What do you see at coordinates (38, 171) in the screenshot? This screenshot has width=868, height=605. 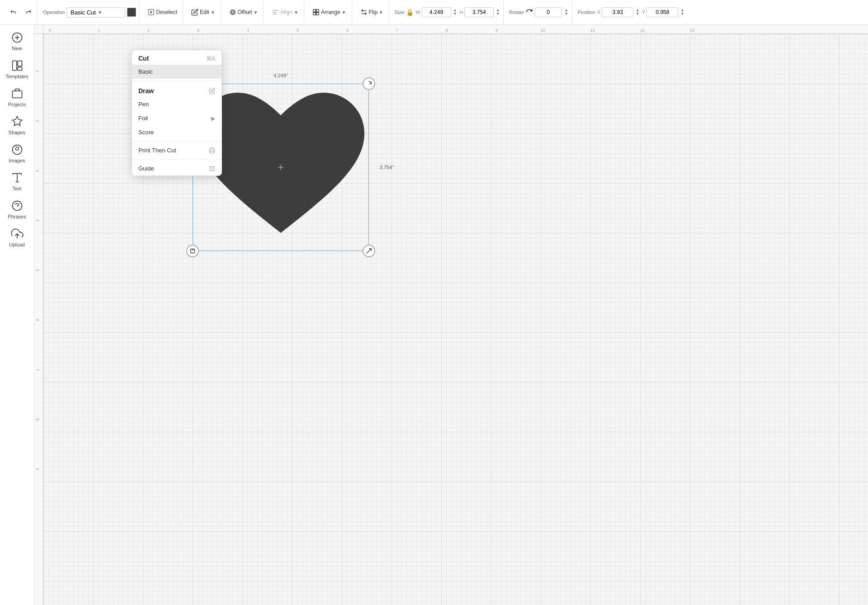 I see `ruler-v-3: 3` at bounding box center [38, 171].